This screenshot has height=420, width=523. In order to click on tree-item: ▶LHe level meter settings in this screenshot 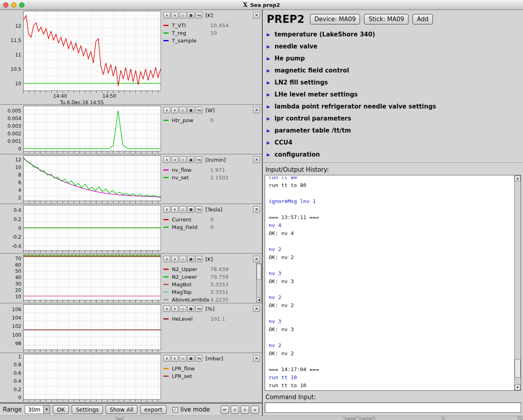, I will do `click(395, 94)`.